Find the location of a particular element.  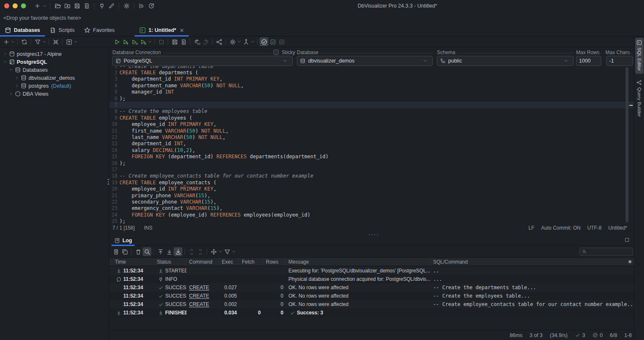

tab-scripts: Scripts is located at coordinates (62, 30).